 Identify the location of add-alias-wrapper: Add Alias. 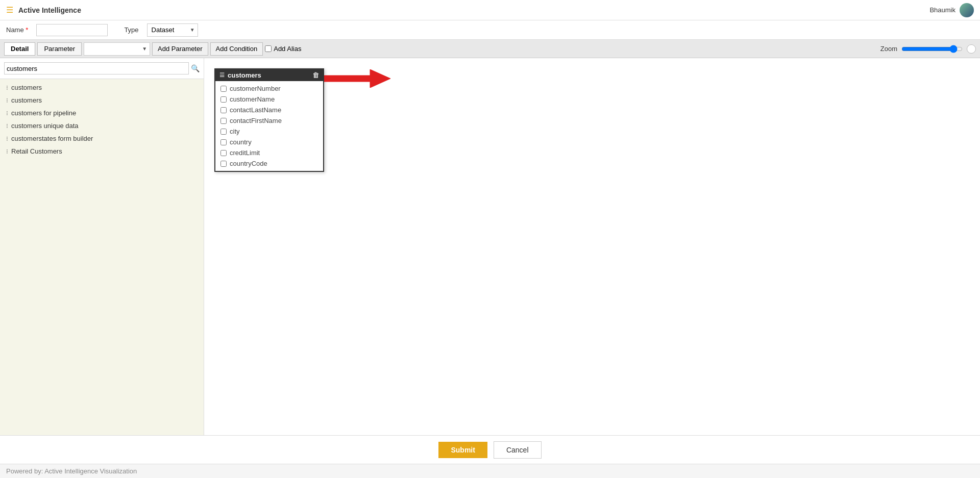
(283, 49).